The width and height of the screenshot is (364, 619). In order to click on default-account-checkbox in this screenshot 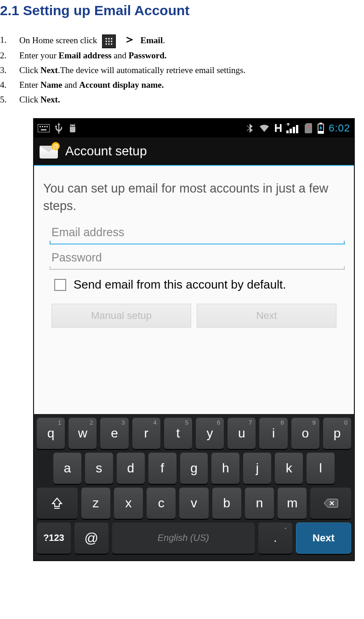, I will do `click(60, 285)`.